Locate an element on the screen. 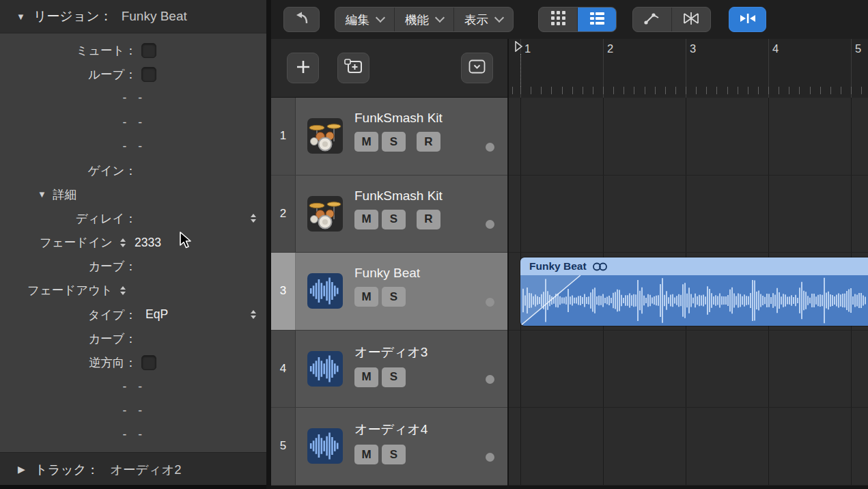 This screenshot has height=489, width=868. edit-tools-switch is located at coordinates (672, 19).